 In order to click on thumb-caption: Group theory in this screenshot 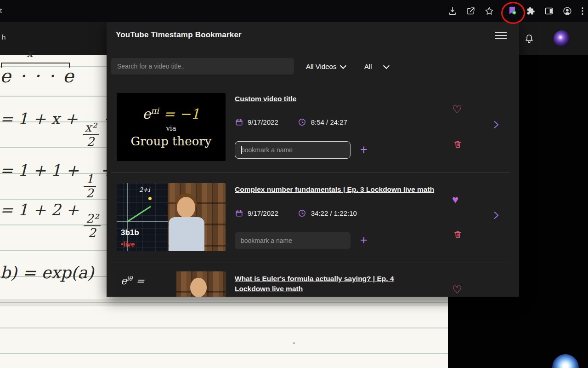, I will do `click(171, 141)`.